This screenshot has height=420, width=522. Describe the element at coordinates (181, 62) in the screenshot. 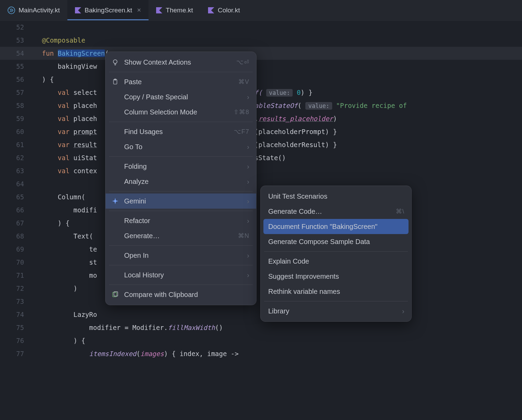

I see `menu-item-show-context-actions: Show Context Actions⌥⏎` at that location.